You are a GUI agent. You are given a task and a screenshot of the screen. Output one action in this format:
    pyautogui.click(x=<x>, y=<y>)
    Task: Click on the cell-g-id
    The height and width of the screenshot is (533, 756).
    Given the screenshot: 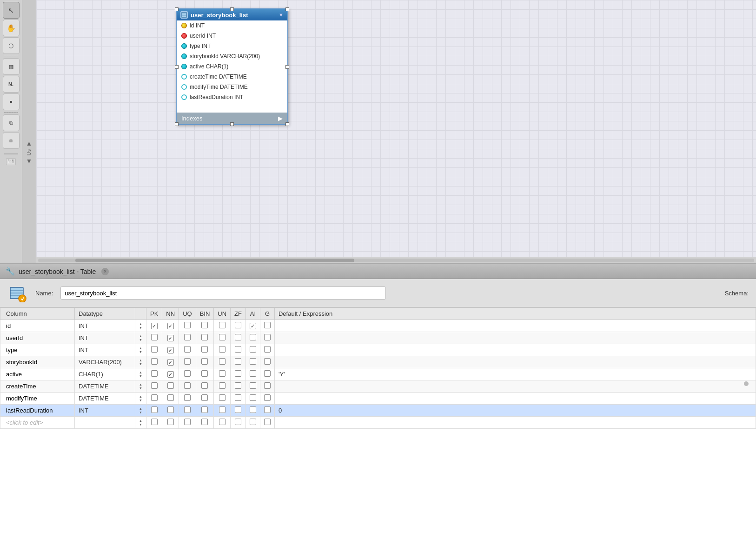 What is the action you would take?
    pyautogui.click(x=267, y=326)
    